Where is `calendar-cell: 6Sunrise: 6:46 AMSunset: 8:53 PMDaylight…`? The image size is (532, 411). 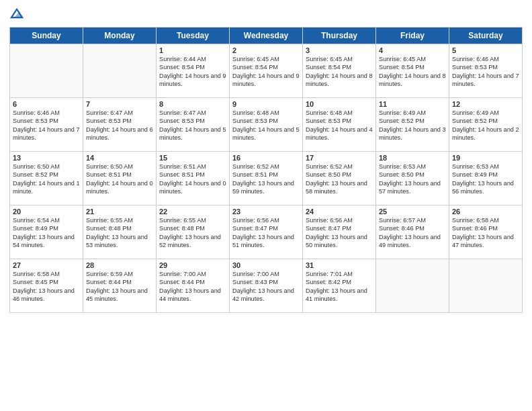
calendar-cell: 6Sunrise: 6:46 AMSunset: 8:53 PMDaylight… is located at coordinates (47, 125).